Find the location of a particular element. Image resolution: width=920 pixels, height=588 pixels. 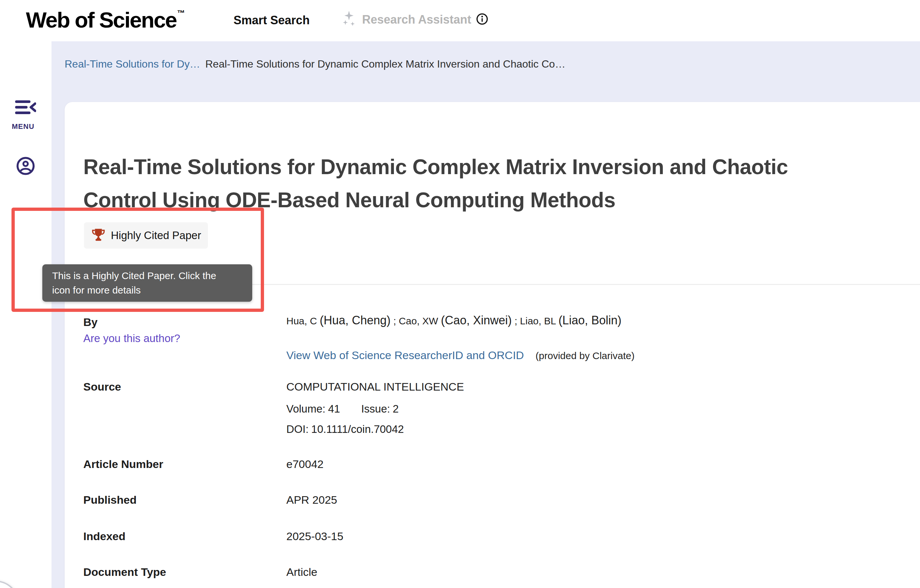

tooltip-line-2: icon for more details is located at coordinates (147, 290).